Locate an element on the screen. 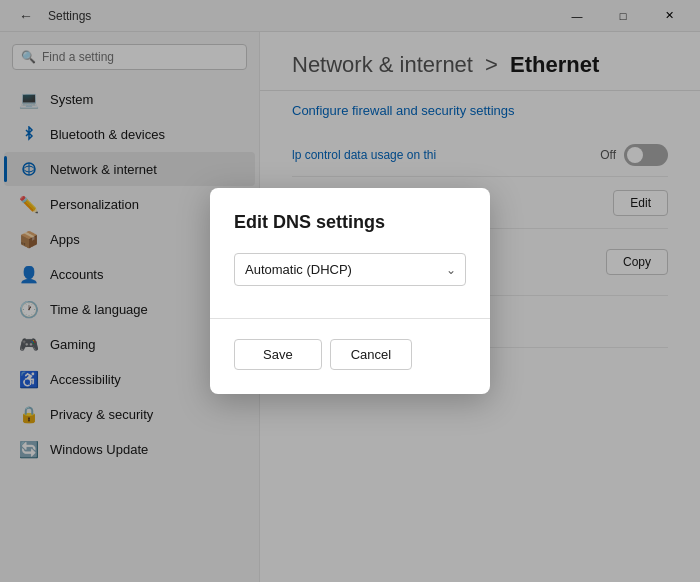 The height and width of the screenshot is (582, 700). dns-mode-select: Automatic (DHCP) Manual is located at coordinates (350, 270).